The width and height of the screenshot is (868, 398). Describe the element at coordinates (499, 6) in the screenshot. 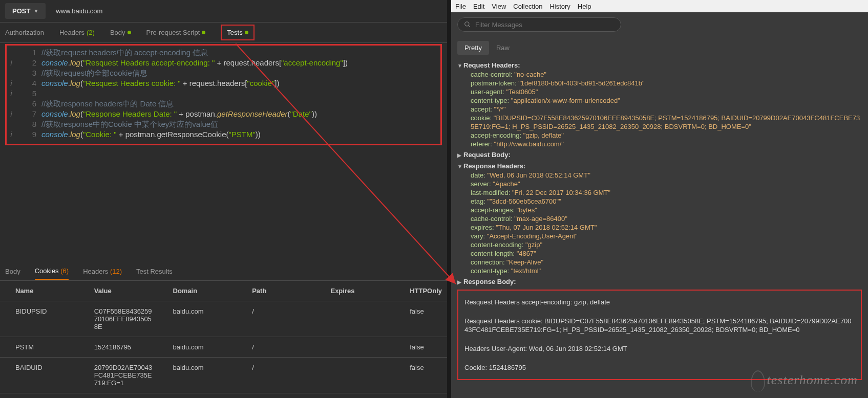

I see `menu-view: View` at that location.